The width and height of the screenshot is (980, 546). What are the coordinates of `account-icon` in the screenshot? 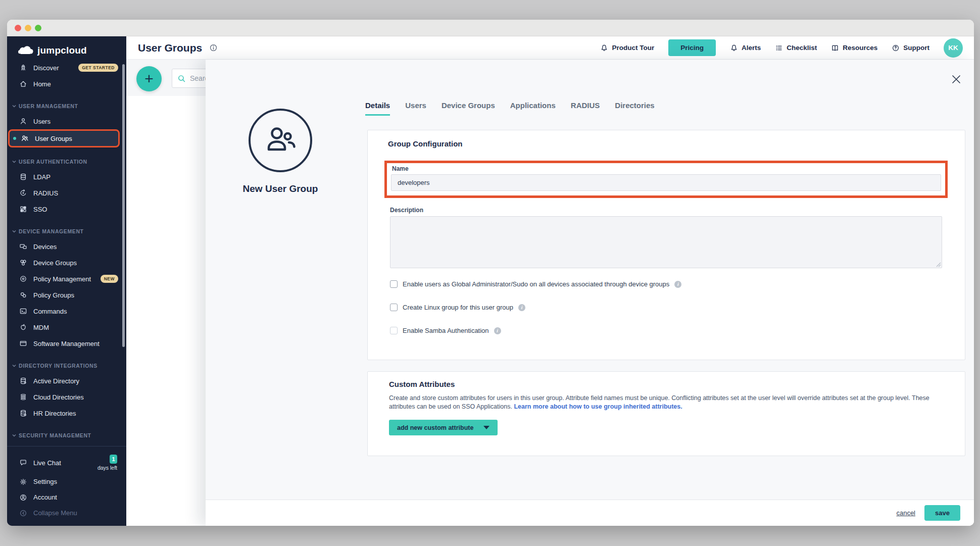 It's located at (23, 498).